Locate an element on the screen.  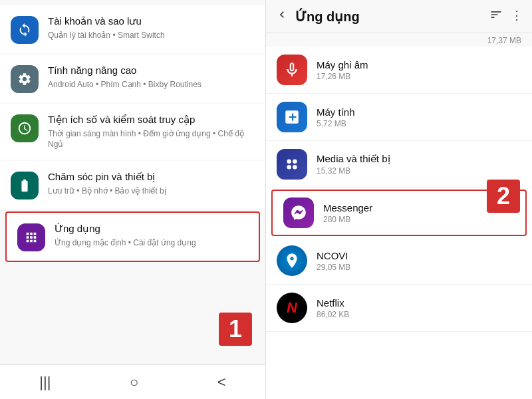
tien-ich-title: Tiện ích số và kiểm soát truy cập is located at coordinates (152, 120).